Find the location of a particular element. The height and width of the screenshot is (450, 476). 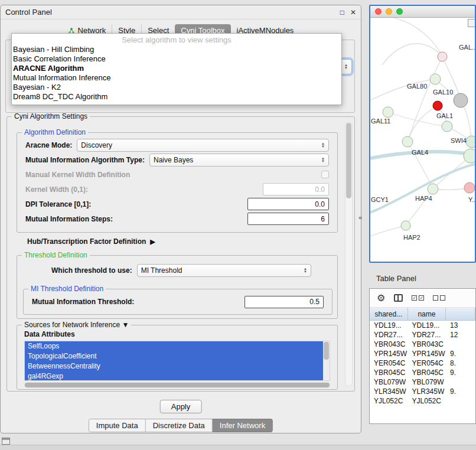

svg-text: HAP2 is located at coordinates (412, 237).